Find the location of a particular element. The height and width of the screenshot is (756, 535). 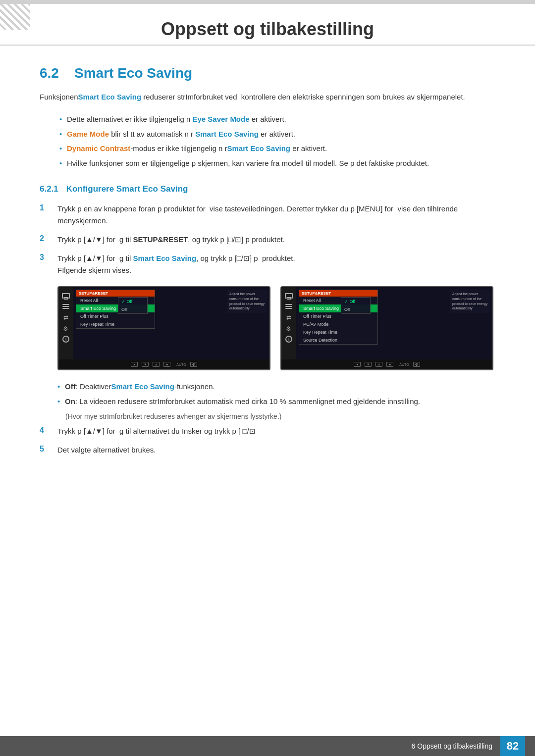

monitor-frame-right: ⇄ ⚙ i SETUP&RESET Rese is located at coordinates (387, 328).